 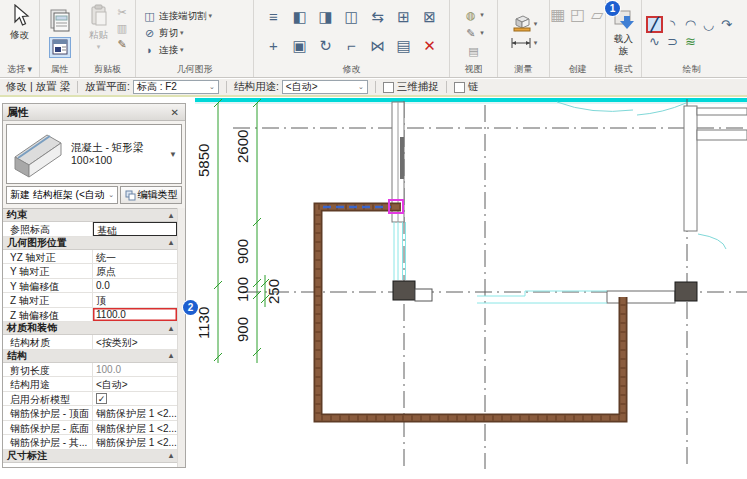 I want to click on join-end-cut-button: ◫ 连接端切割▾, so click(x=177, y=16).